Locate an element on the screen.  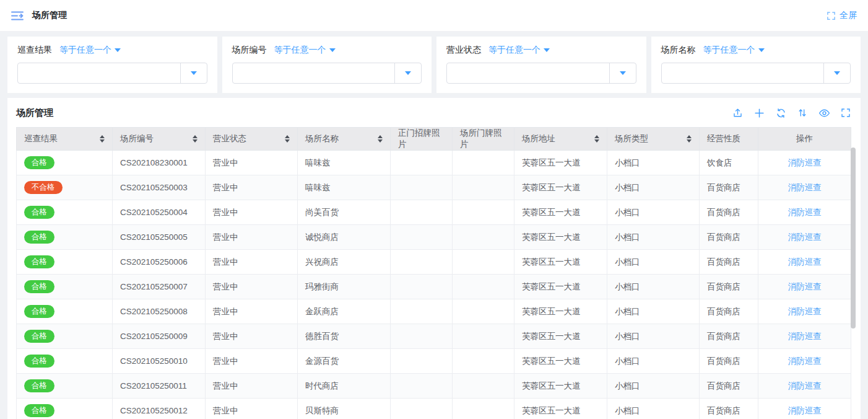
refresh-icon is located at coordinates (781, 113).